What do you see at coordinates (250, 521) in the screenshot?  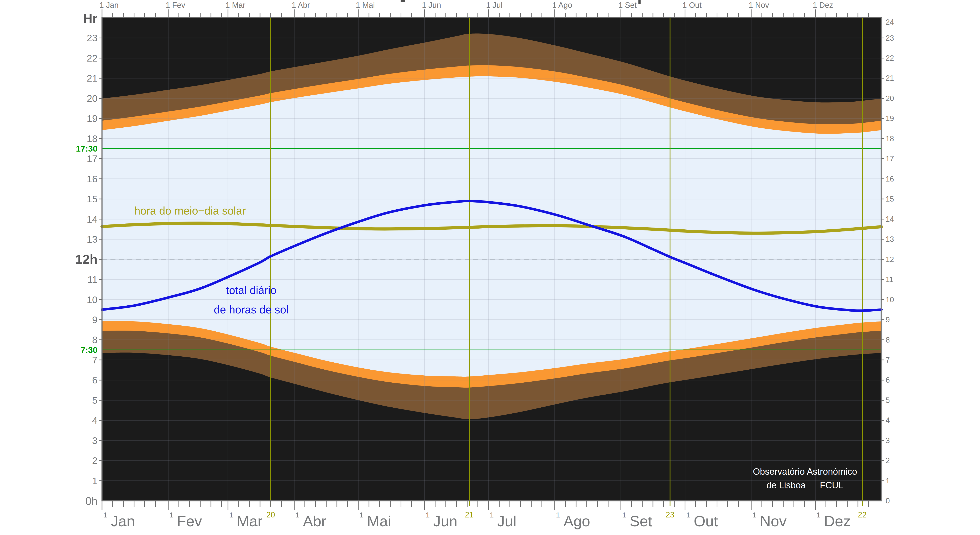 I see `bottom-month-label: Mar` at bounding box center [250, 521].